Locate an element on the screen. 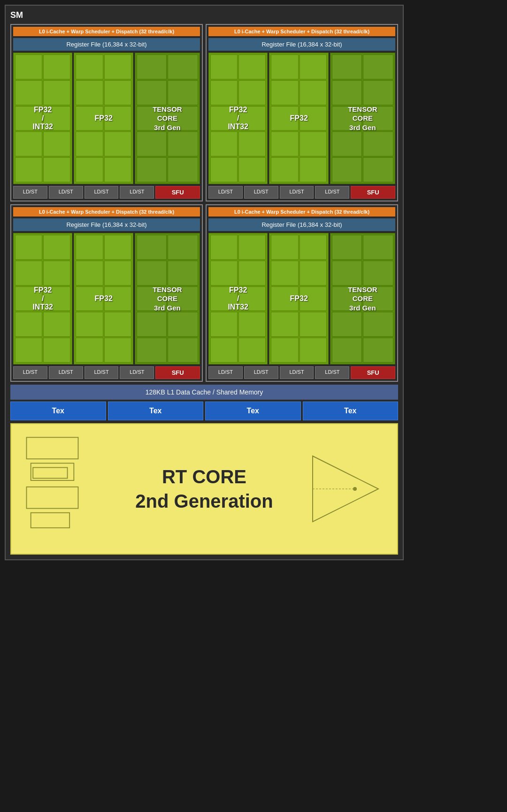 The image size is (507, 812). ldst-15: LD/ST is located at coordinates (297, 373).